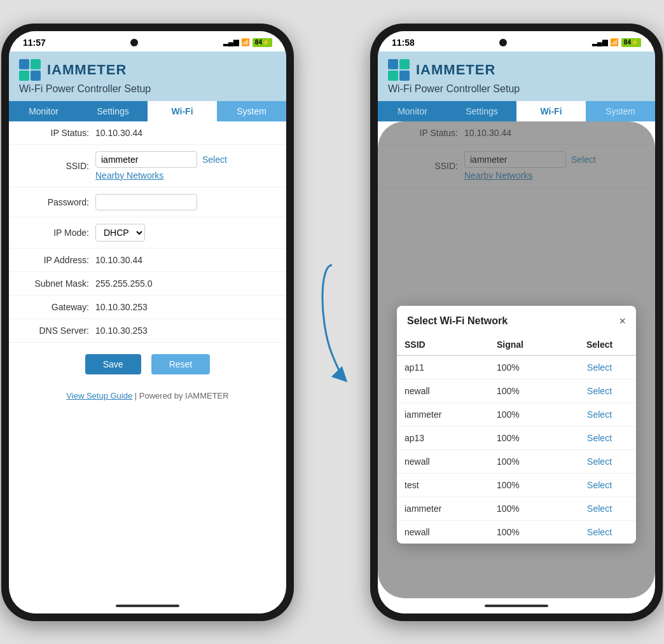  What do you see at coordinates (121, 307) in the screenshot?
I see `gateway-value: 10.10.30.253` at bounding box center [121, 307].